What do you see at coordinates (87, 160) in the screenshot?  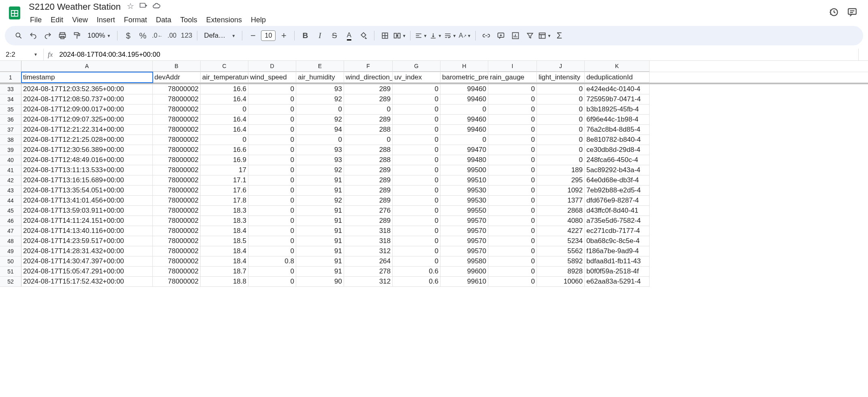 I see `cell: 2024-08-17T12:48:49.016+00:00` at bounding box center [87, 160].